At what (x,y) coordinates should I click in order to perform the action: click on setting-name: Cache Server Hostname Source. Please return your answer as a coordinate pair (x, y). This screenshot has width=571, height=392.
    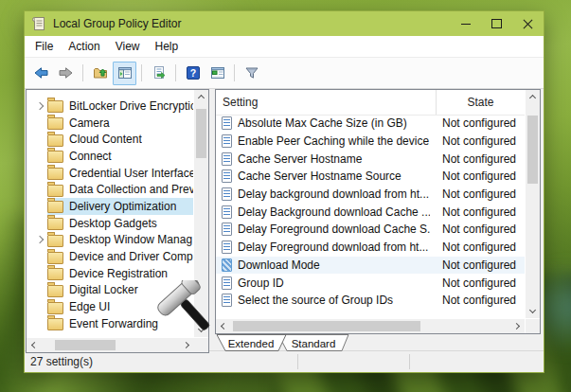
    Looking at the image, I should click on (333, 176).